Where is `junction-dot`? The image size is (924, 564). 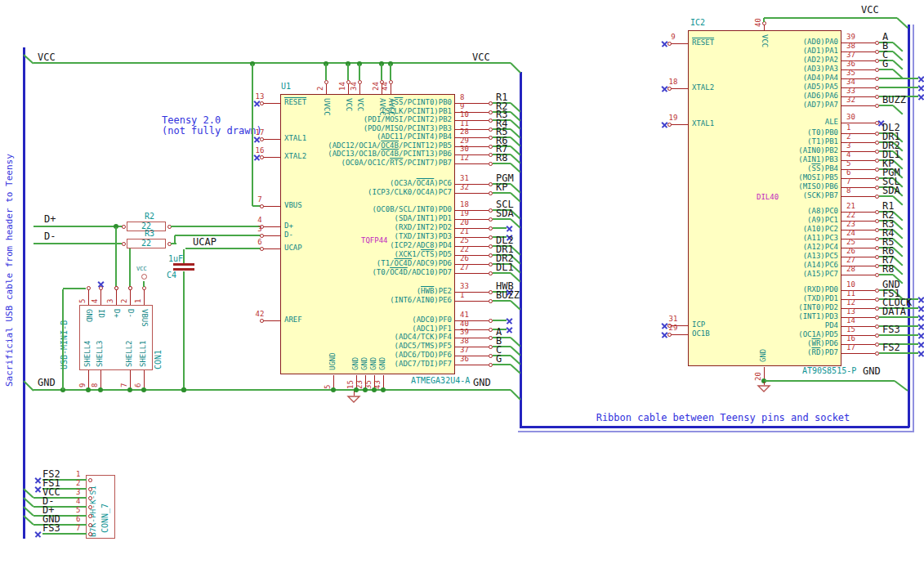
junction-dot is located at coordinates (184, 390).